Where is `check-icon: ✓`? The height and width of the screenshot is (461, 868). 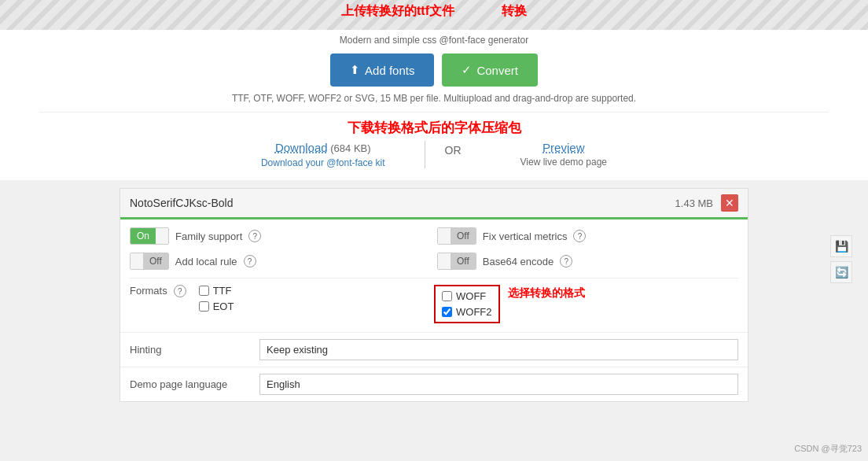
check-icon: ✓ is located at coordinates (467, 70).